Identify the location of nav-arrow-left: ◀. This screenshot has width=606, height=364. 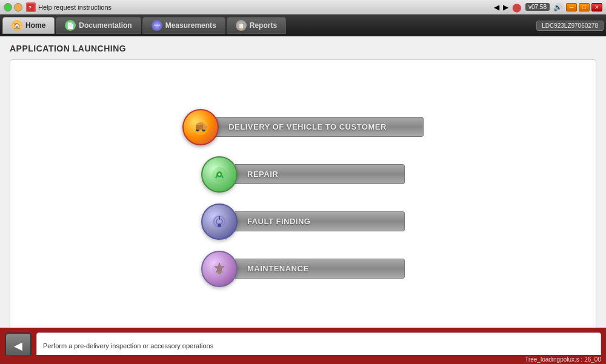
(497, 7).